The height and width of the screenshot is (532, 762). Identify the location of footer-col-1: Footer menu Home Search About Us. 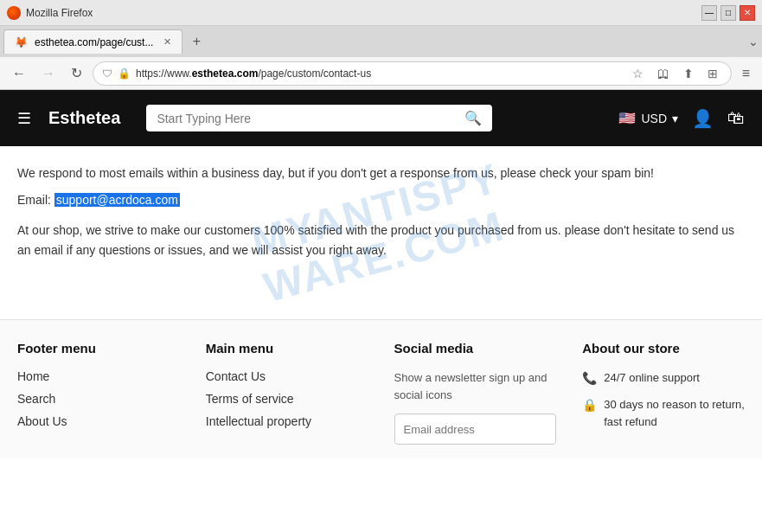
(99, 393).